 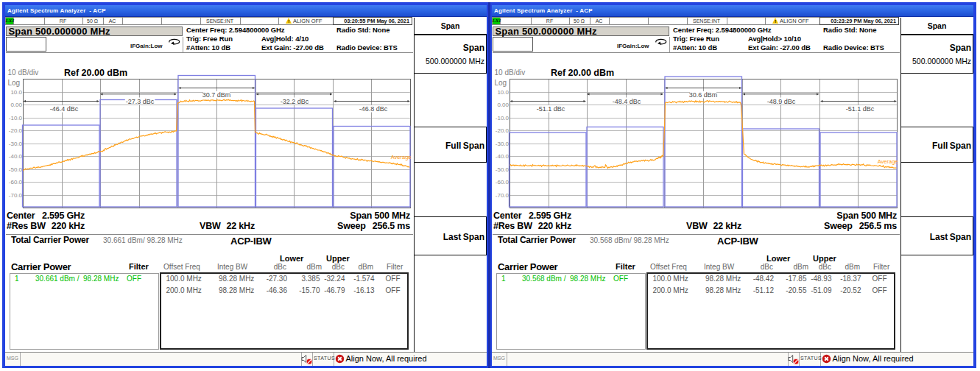 What do you see at coordinates (374, 109) in the screenshot?
I see `svg-text: -46.8 dBc` at bounding box center [374, 109].